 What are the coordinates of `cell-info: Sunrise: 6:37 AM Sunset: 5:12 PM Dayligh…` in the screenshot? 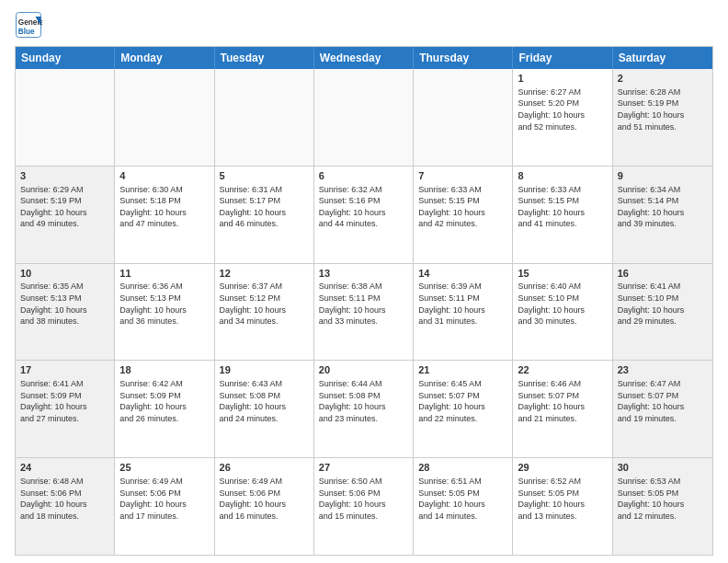 It's located at (265, 304).